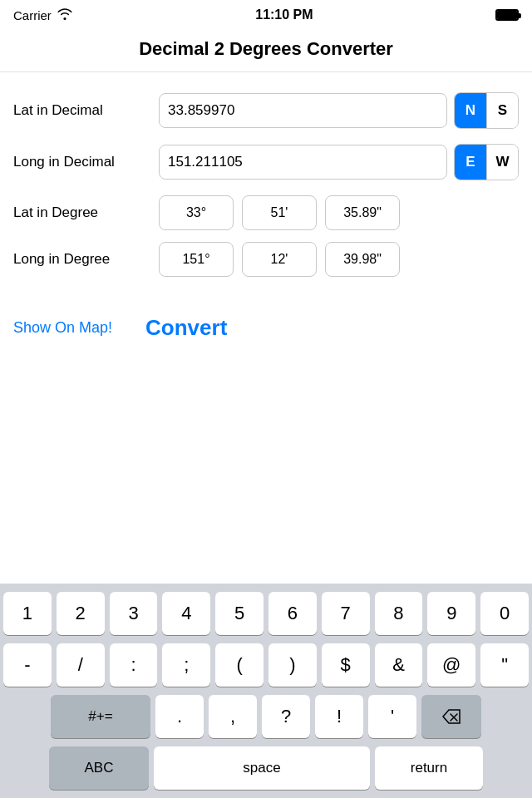  What do you see at coordinates (399, 665) in the screenshot?
I see `key-ampersand: &` at bounding box center [399, 665].